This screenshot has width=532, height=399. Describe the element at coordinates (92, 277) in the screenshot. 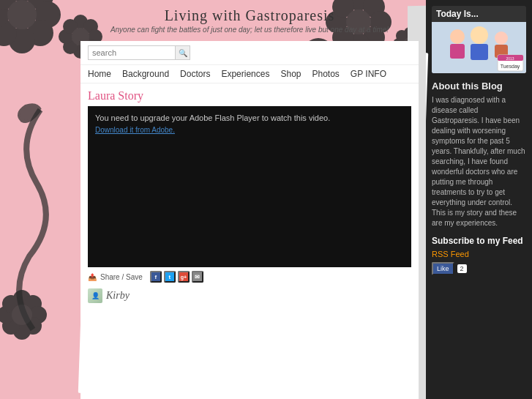

I see `share-icon: 📤` at that location.